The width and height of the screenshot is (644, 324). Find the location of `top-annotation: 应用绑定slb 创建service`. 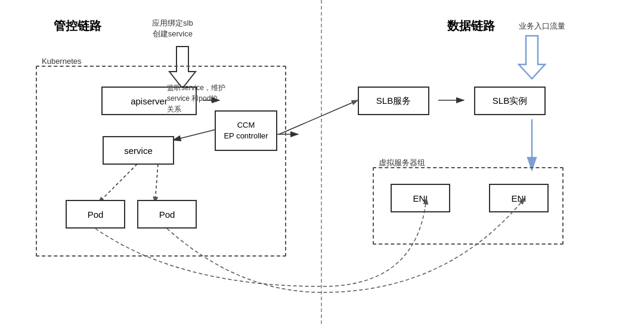

top-annotation: 应用绑定slb 创建service is located at coordinates (173, 29).